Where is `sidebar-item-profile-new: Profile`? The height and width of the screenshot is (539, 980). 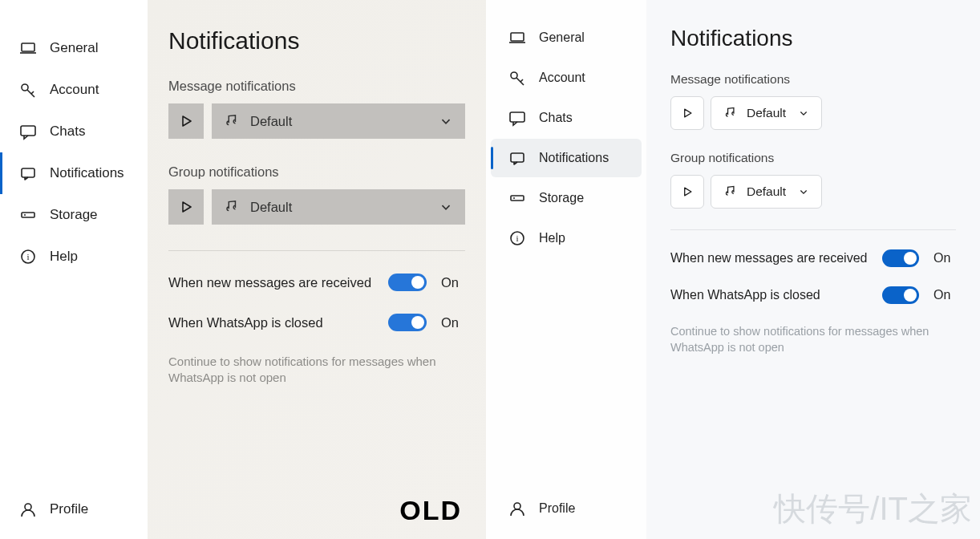 sidebar-item-profile-new: Profile is located at coordinates (566, 513).